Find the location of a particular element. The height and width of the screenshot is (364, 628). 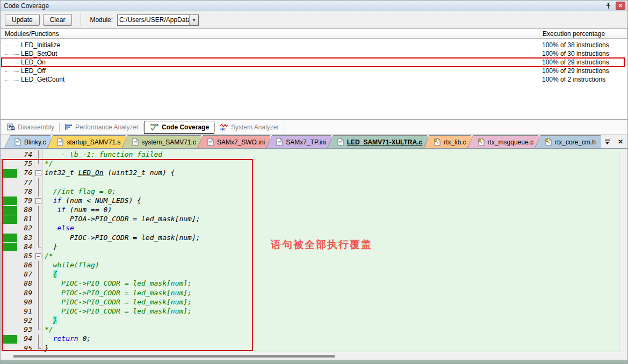

line-number: 83 is located at coordinates (25, 237).